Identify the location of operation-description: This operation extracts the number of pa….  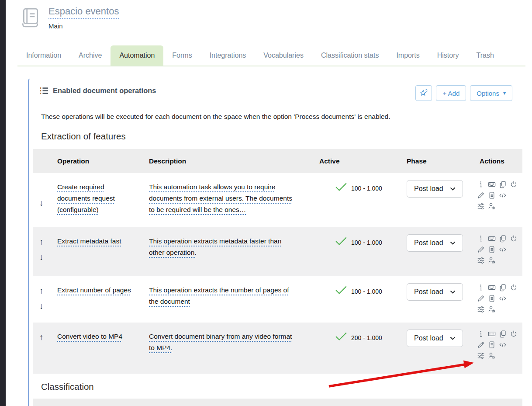
(219, 295).